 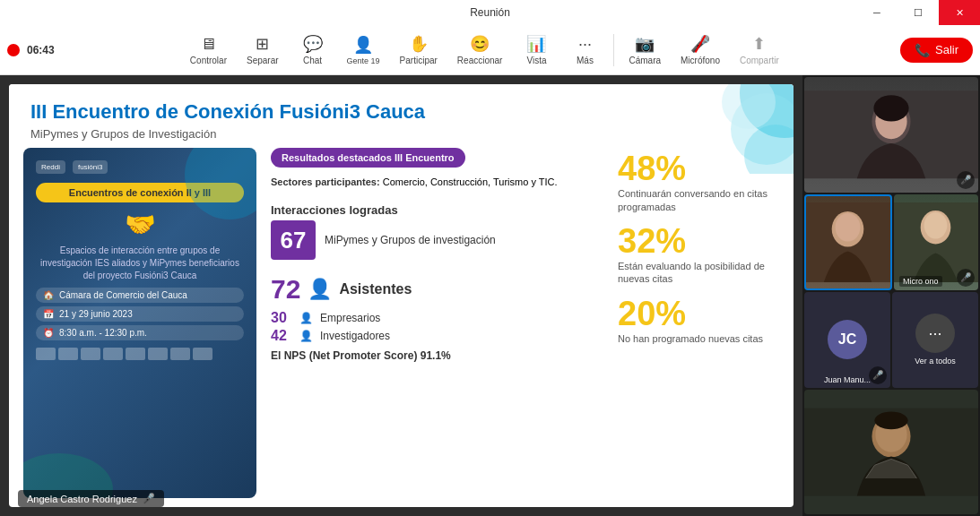 I want to click on results-header: Resultados destacados III Encuentro, so click(x=368, y=158).